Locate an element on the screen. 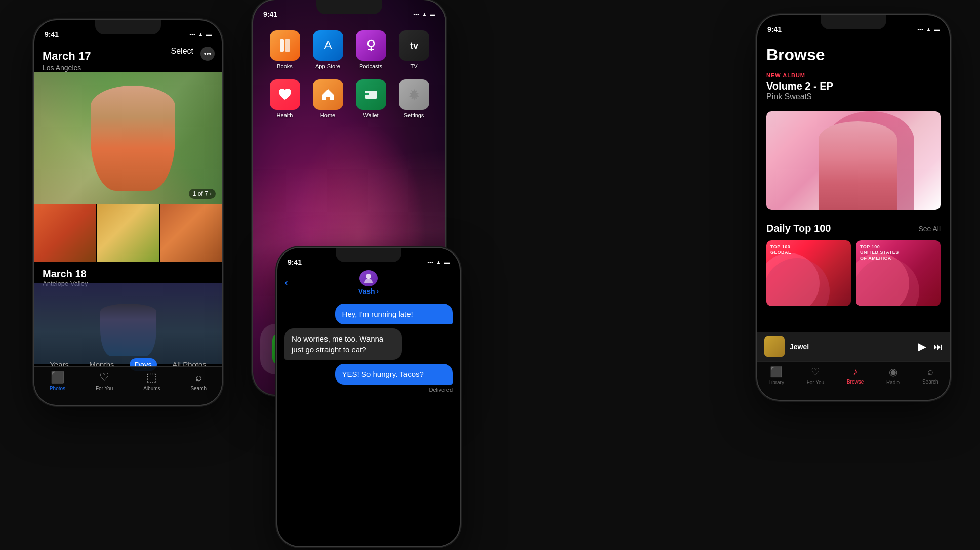 This screenshot has height=550, width=980. music-wifi-icon: ▲ is located at coordinates (928, 29).